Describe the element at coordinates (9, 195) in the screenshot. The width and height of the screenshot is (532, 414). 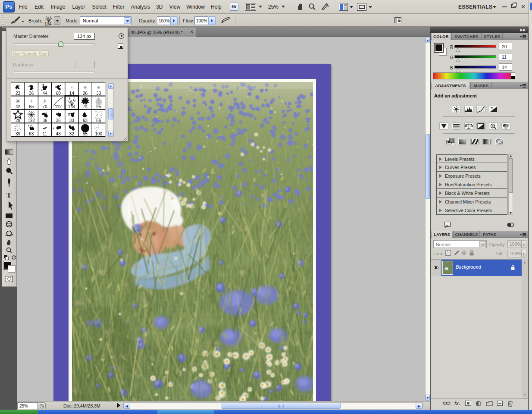
I see `svg-text: T` at that location.